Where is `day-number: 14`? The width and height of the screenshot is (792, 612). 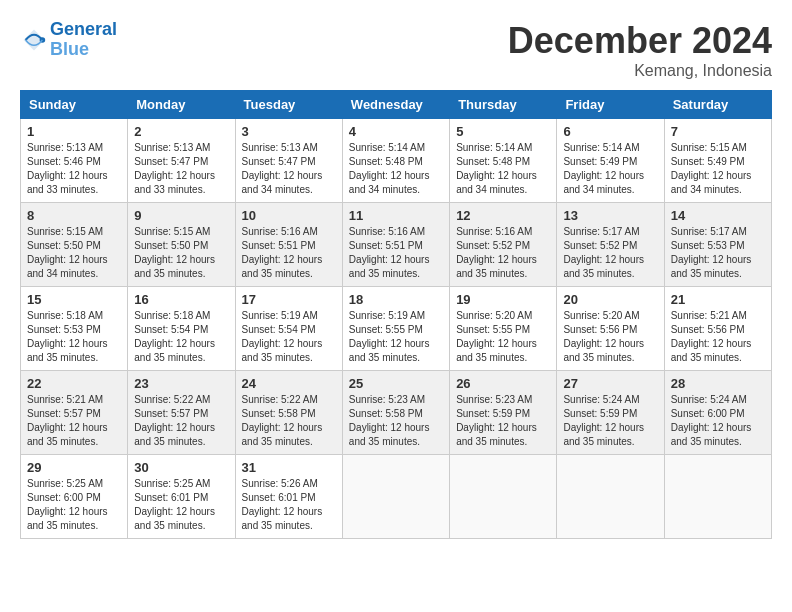
day-number: 14 is located at coordinates (718, 216).